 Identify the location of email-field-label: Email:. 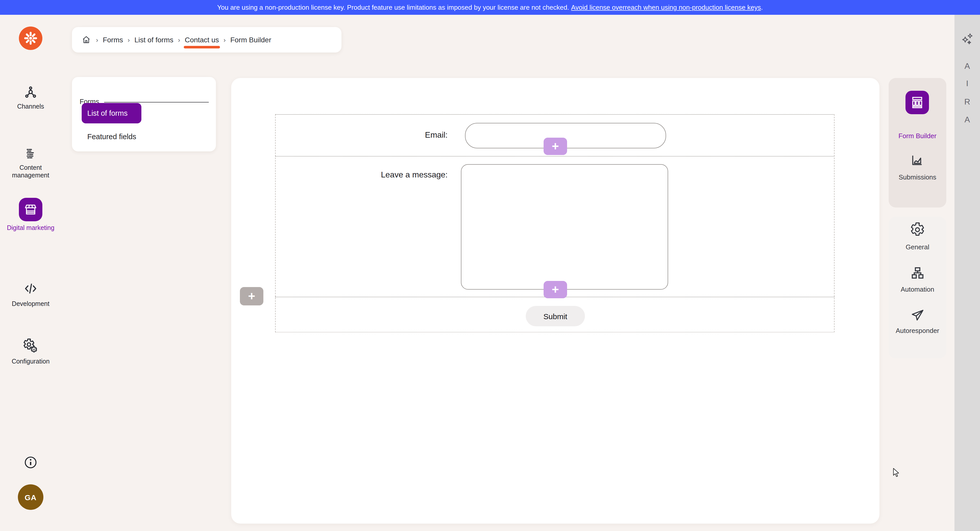
(361, 135).